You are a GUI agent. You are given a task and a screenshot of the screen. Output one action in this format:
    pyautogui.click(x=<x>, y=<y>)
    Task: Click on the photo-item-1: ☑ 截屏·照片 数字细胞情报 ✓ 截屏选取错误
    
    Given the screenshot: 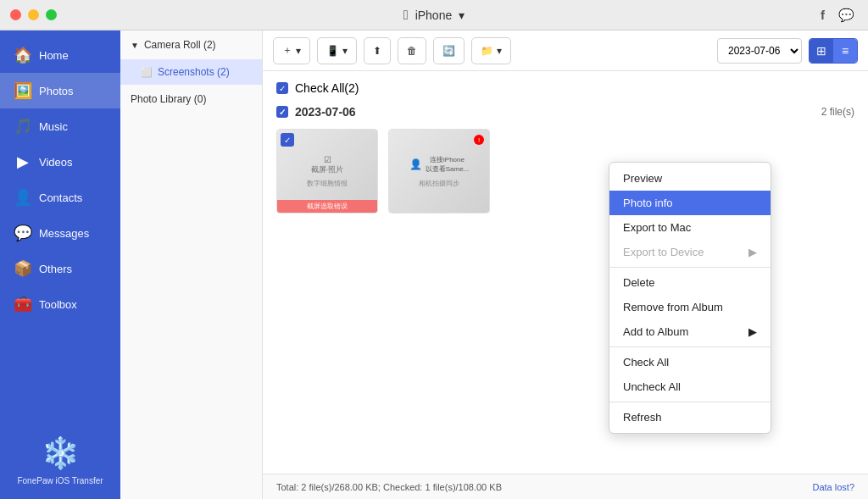 What is the action you would take?
    pyautogui.click(x=327, y=171)
    